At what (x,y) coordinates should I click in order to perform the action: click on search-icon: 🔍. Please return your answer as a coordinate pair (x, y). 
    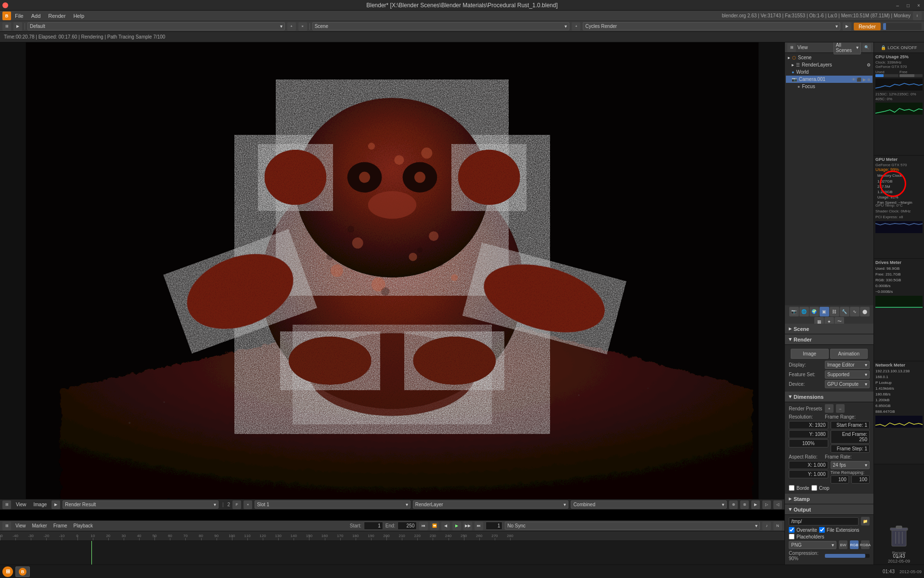
    Looking at the image, I should click on (867, 48).